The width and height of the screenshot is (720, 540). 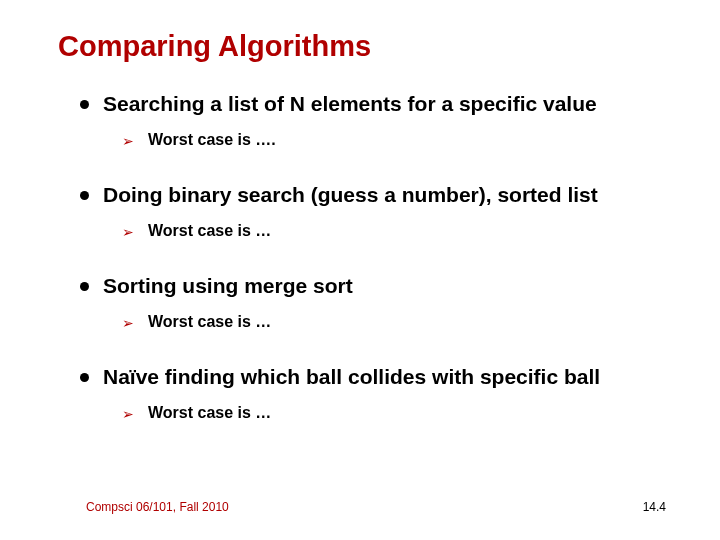 What do you see at coordinates (158, 507) in the screenshot?
I see `footer-text: Compsci 06/101, Fall 2010` at bounding box center [158, 507].